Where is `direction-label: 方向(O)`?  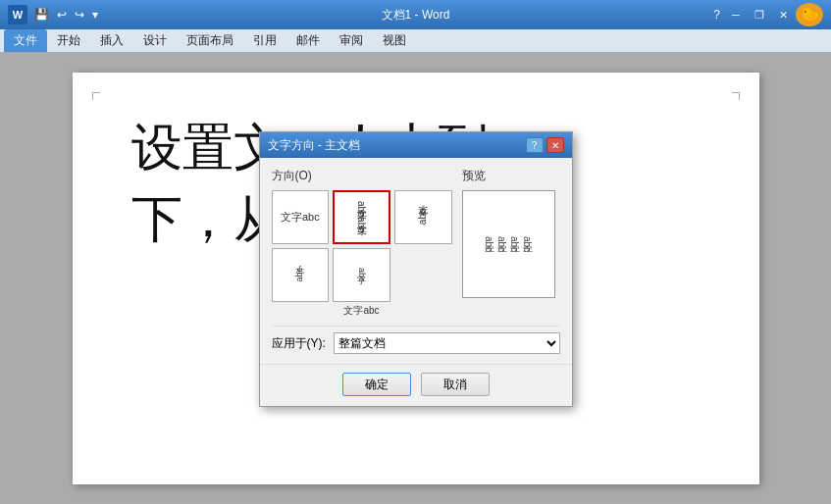 direction-label: 方向(O) is located at coordinates (362, 176).